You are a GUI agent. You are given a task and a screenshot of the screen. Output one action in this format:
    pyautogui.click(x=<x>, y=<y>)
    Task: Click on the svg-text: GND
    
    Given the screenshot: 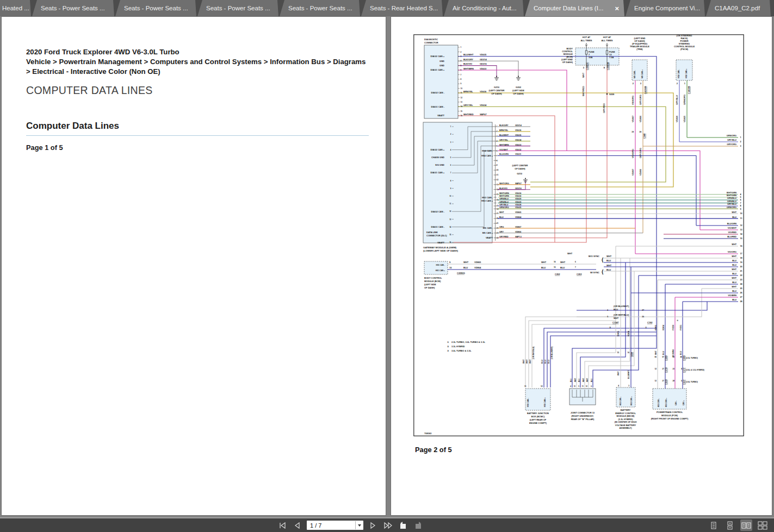 What is the action you would take?
    pyautogui.click(x=442, y=61)
    